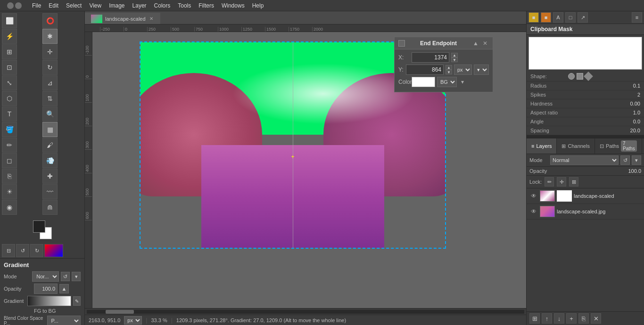  I want to click on tool-smudge: 〰, so click(50, 192).